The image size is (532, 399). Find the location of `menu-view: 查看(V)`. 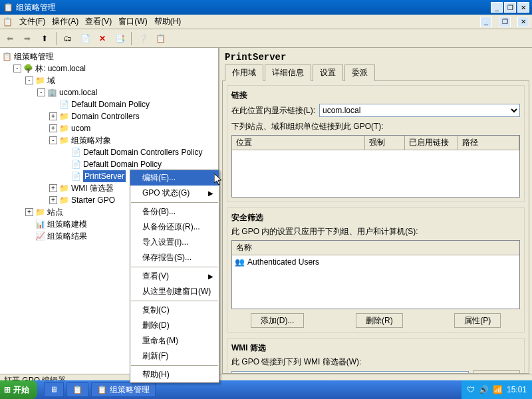

menu-view: 查看(V) is located at coordinates (98, 21).